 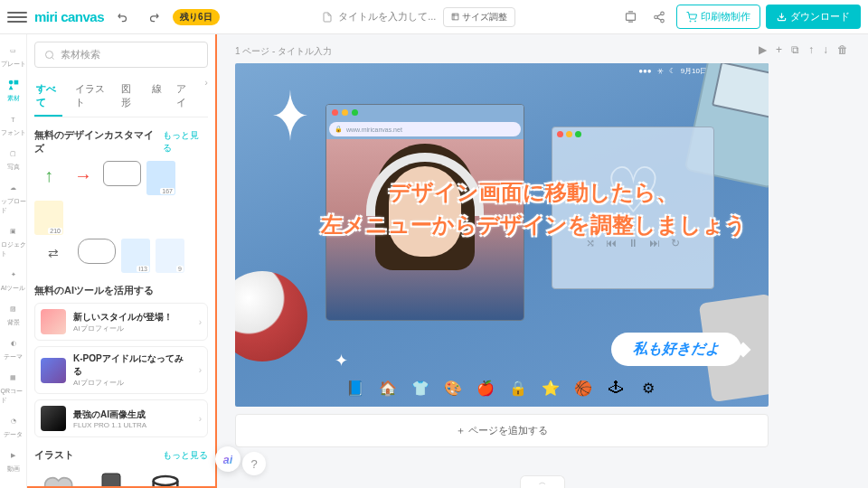 What do you see at coordinates (121, 418) in the screenshot?
I see `ai-tool-item: 最強のAI画像生成FLUX PRO 1.1 ULTRA›` at bounding box center [121, 418].